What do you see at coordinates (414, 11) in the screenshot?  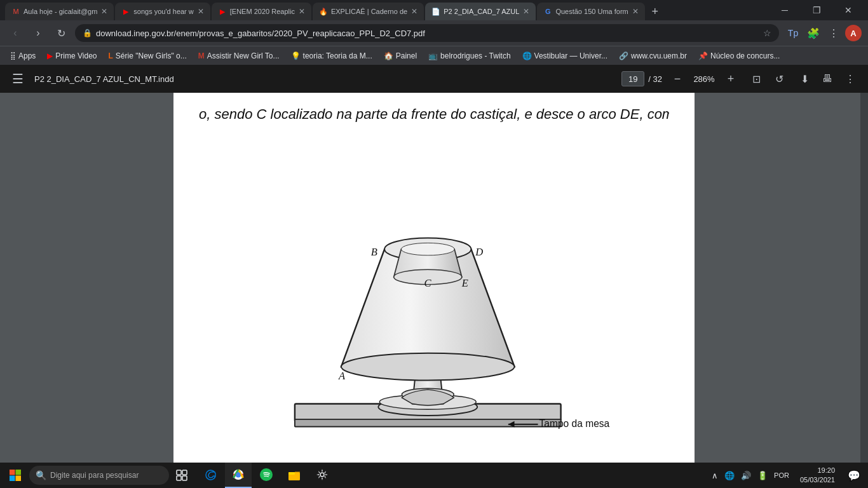 I see `tab-close-4: ✕` at bounding box center [414, 11].